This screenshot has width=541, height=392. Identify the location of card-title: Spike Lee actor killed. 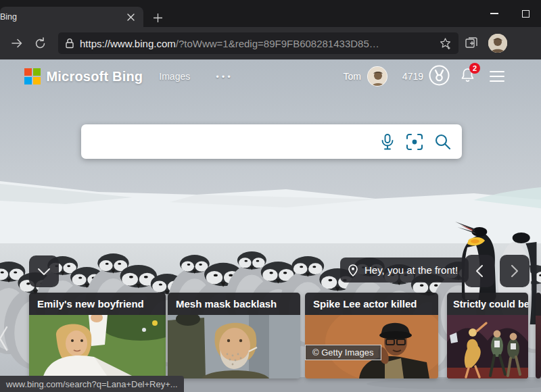
(365, 304).